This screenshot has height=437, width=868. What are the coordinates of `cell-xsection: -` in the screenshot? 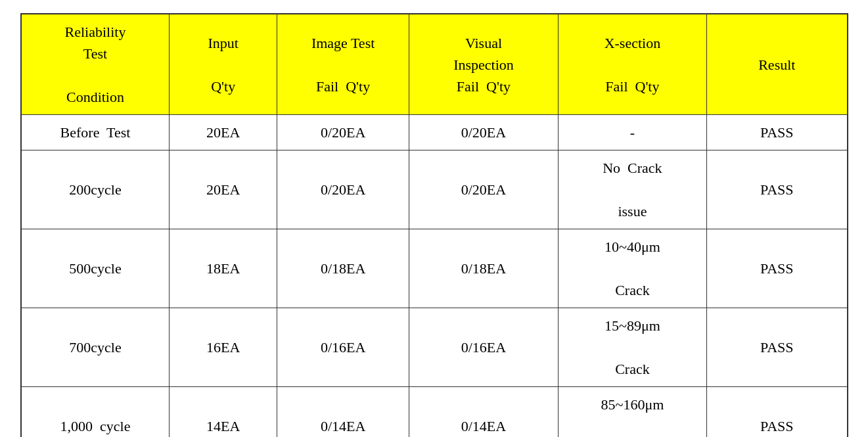 It's located at (632, 133).